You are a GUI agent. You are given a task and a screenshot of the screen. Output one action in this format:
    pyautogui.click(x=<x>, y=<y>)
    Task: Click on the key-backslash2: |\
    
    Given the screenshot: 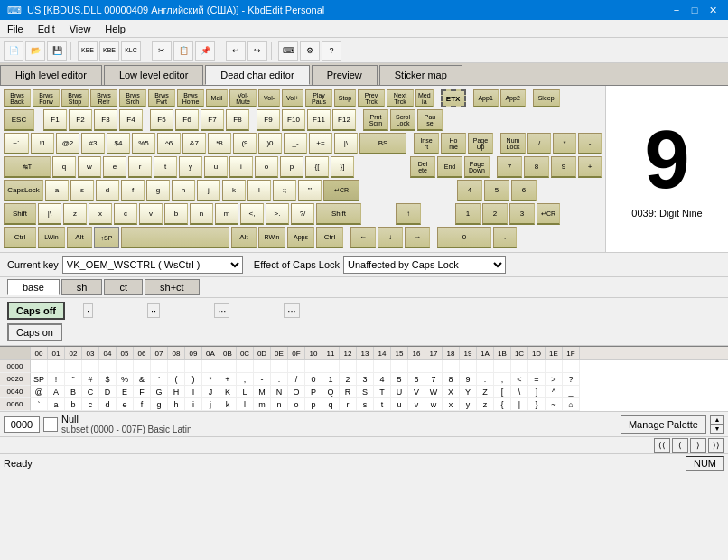 What is the action you would take?
    pyautogui.click(x=50, y=214)
    